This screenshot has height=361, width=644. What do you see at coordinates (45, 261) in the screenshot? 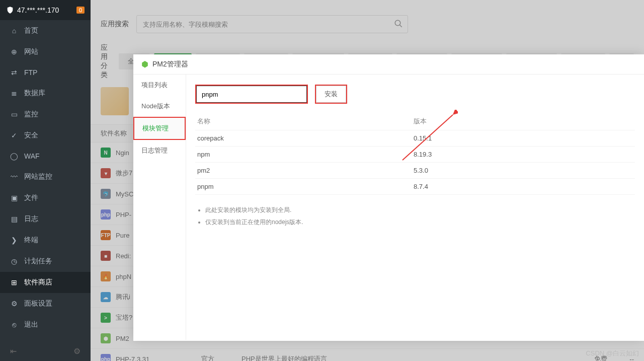
I see `sidebar-item-clock: ◷计划任务` at bounding box center [45, 261].